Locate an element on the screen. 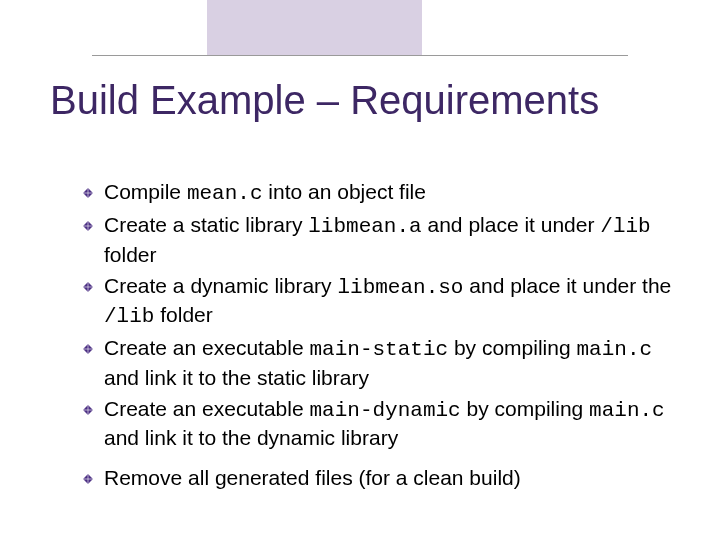  text-segment: Create a static library is located at coordinates (206, 224).